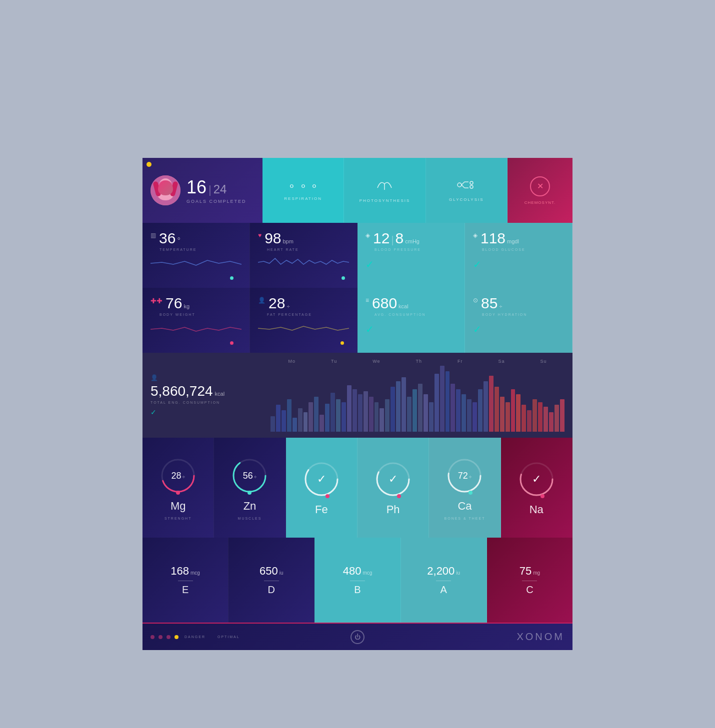 The width and height of the screenshot is (715, 728). What do you see at coordinates (292, 361) in the screenshot?
I see `day-mo: Mo` at bounding box center [292, 361].